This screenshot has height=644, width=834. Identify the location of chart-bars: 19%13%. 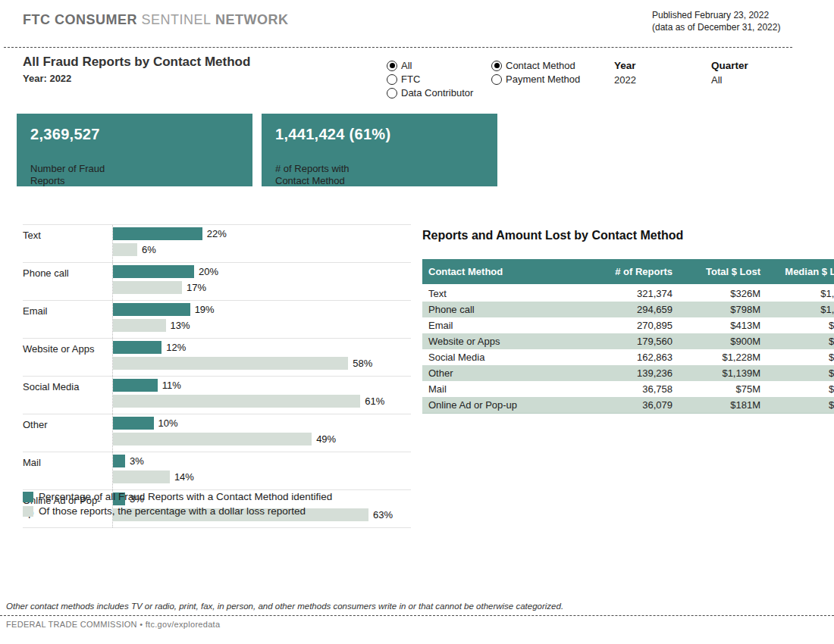
(262, 320).